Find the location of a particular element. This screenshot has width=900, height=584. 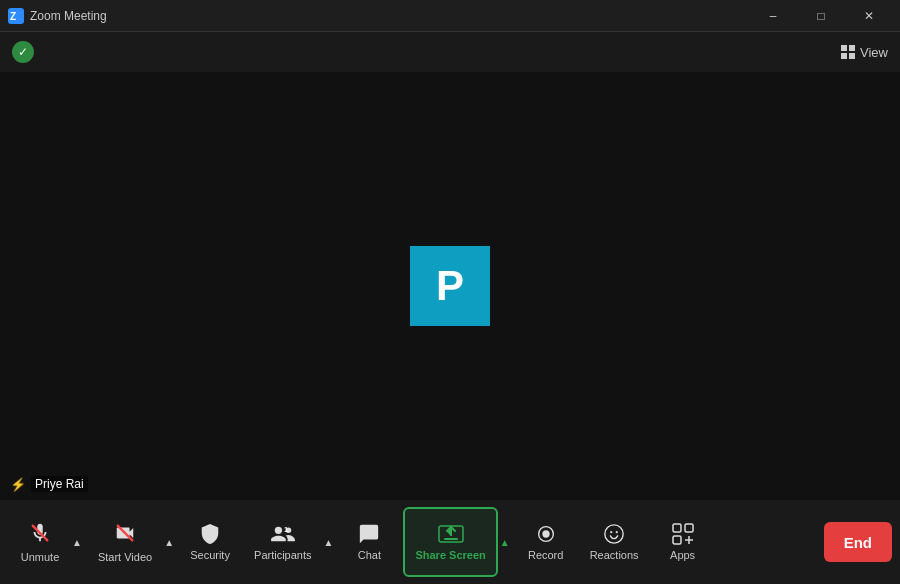

record-button: Record is located at coordinates (546, 542).